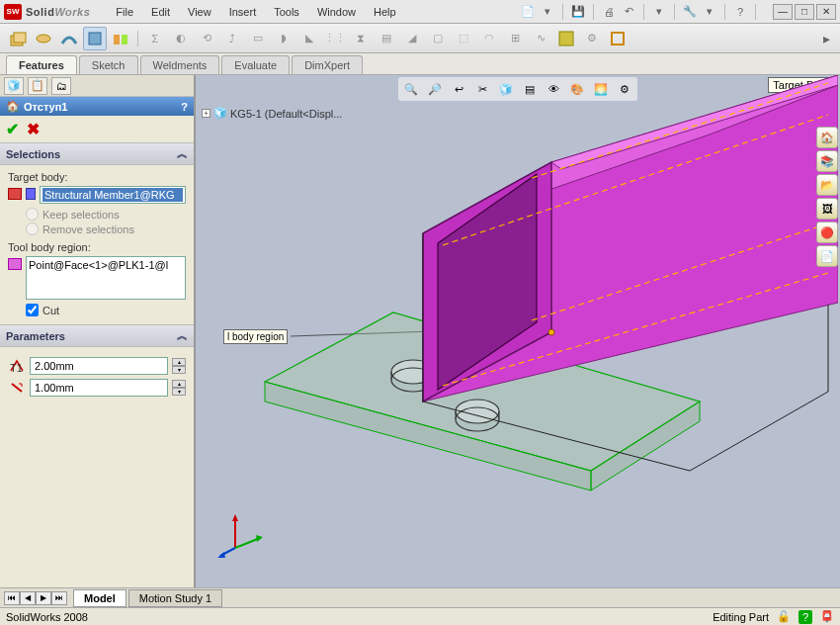  I want to click on orientation-triad-icon, so click(240, 533).